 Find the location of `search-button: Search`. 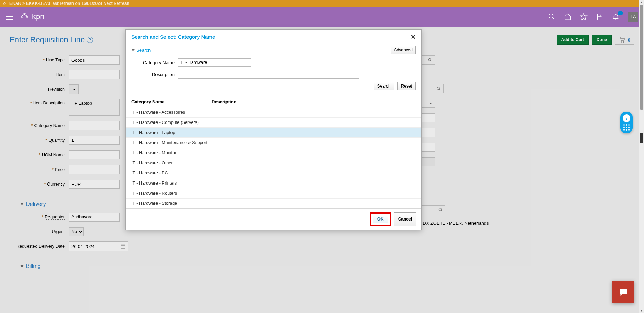

search-button: Search is located at coordinates (384, 86).